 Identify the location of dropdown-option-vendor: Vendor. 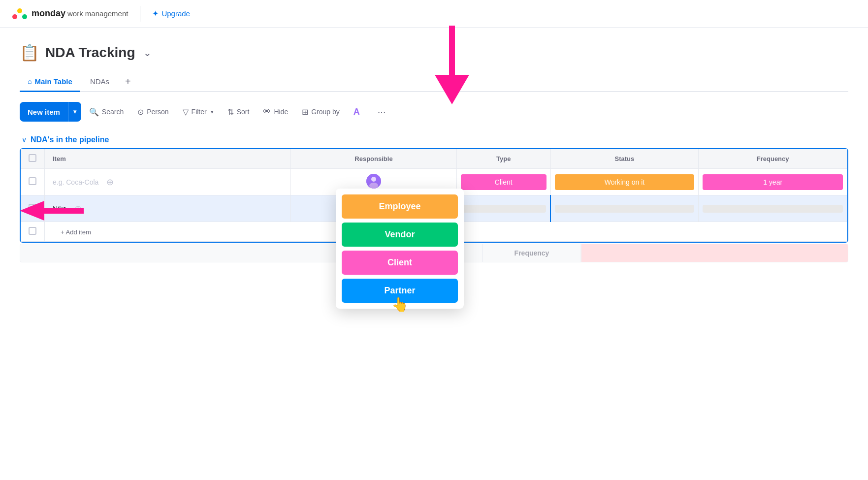
(400, 234).